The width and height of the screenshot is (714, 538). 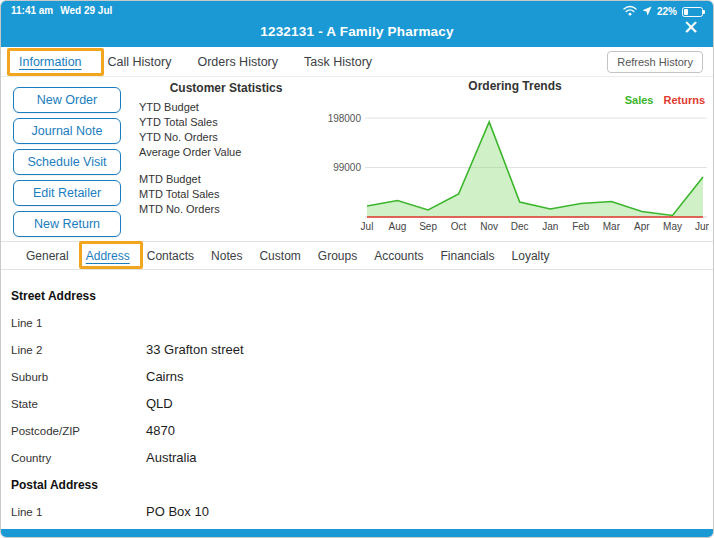 I want to click on svg-text: Feb, so click(x=581, y=226).